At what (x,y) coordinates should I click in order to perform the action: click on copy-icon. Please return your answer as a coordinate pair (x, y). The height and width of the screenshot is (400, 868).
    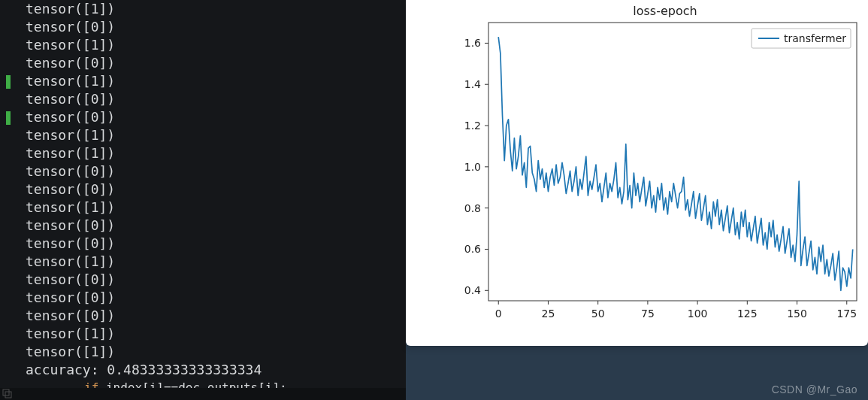
    Looking at the image, I should click on (7, 393).